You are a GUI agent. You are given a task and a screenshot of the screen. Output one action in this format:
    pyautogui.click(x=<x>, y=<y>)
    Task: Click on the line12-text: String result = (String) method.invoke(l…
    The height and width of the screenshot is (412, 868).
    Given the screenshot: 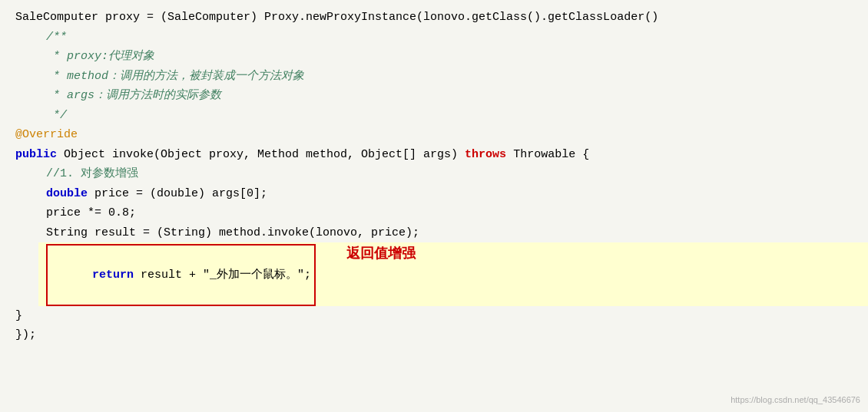 What is the action you would take?
    pyautogui.click(x=233, y=233)
    